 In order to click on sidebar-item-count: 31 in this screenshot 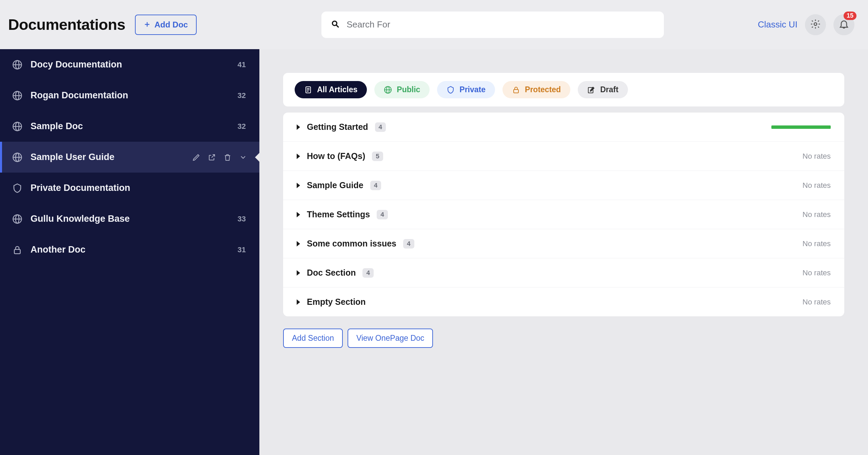, I will do `click(242, 250)`.